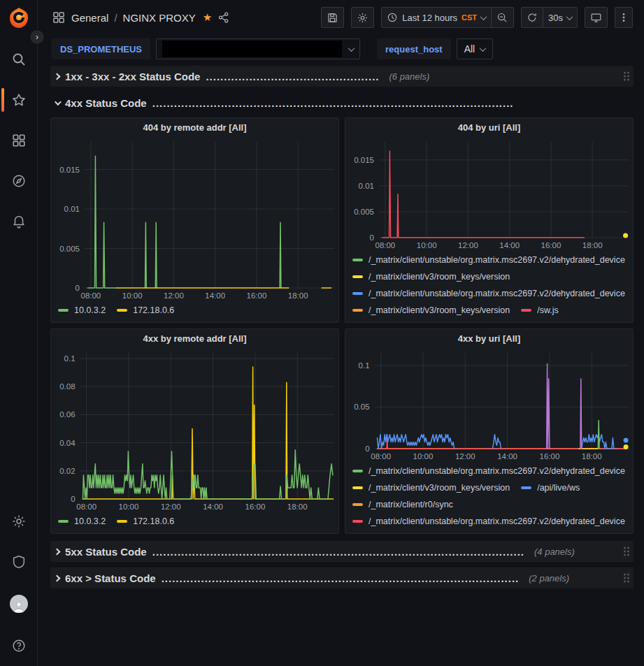  I want to click on svg-text: 18:00, so click(298, 507).